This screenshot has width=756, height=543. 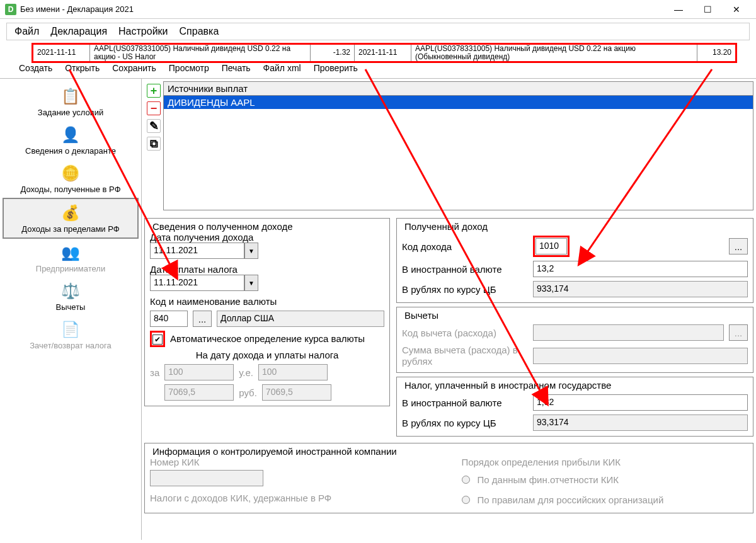 What do you see at coordinates (459, 89) in the screenshot?
I see `sources-header: Источники выплат` at bounding box center [459, 89].